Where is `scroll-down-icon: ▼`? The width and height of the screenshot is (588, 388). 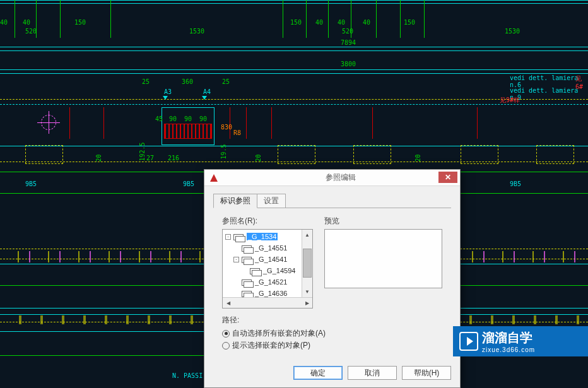 scroll-down-icon: ▼ is located at coordinates (307, 291).